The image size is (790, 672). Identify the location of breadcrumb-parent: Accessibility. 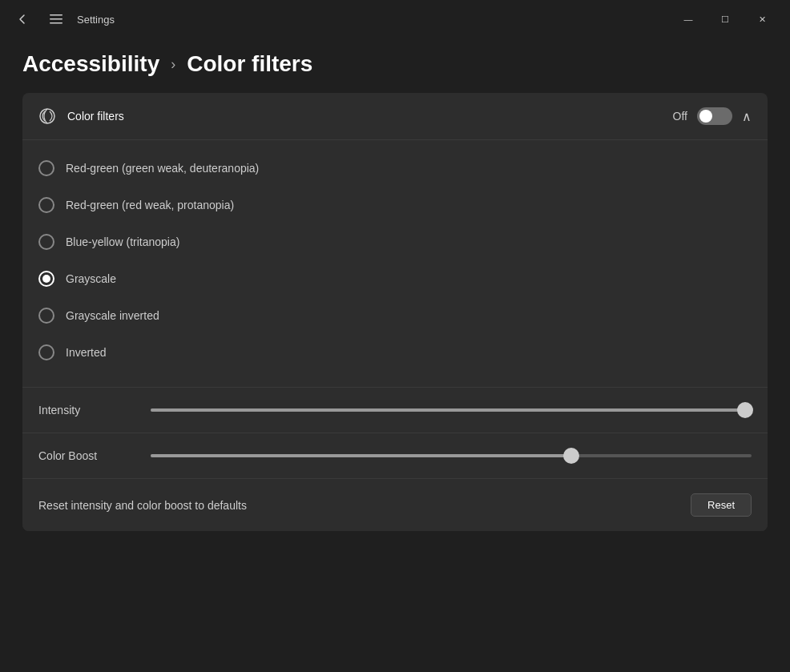
(91, 64).